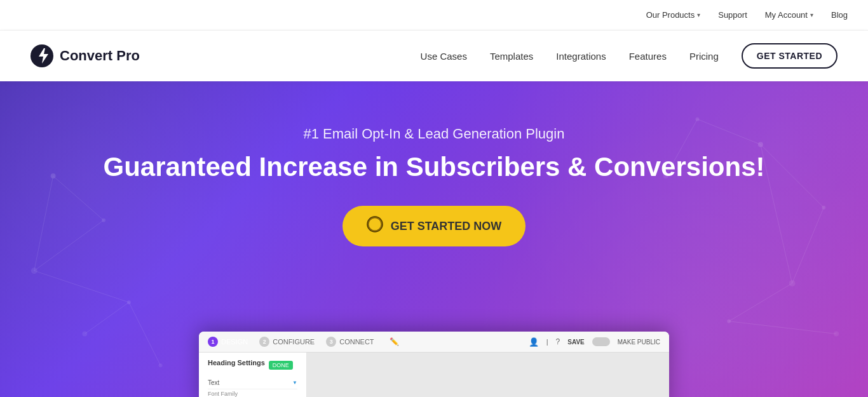 The height and width of the screenshot is (397, 868). I want to click on support-label: Support, so click(733, 15).